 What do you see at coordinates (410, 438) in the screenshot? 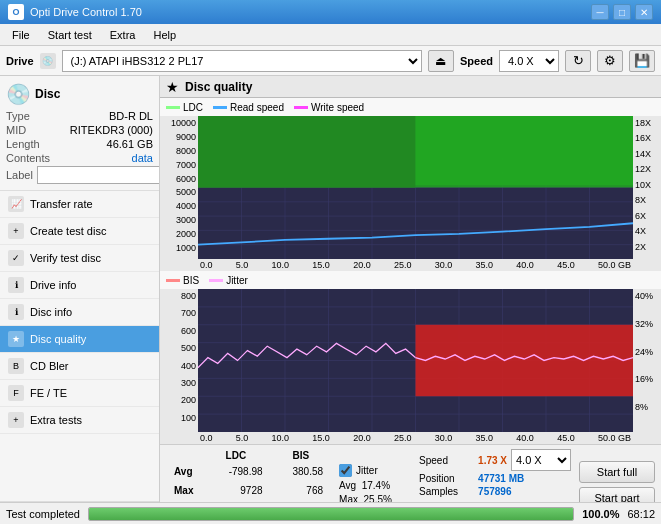
I see `bottom-x-axis: 0.05.010.015.020.025.030.035.040.045.050…` at bounding box center [410, 438].